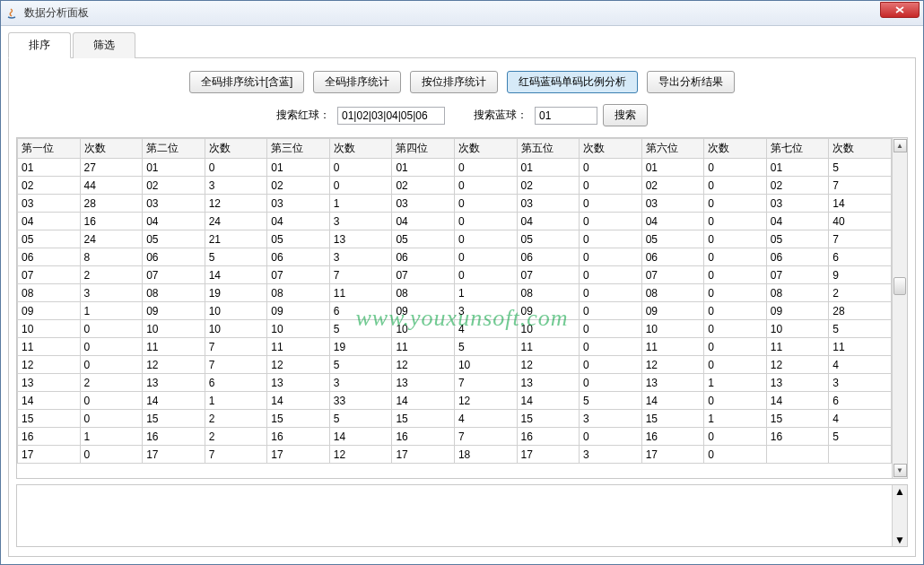 The image size is (924, 565). What do you see at coordinates (423, 204) in the screenshot?
I see `table-cell: 03` at bounding box center [423, 204].